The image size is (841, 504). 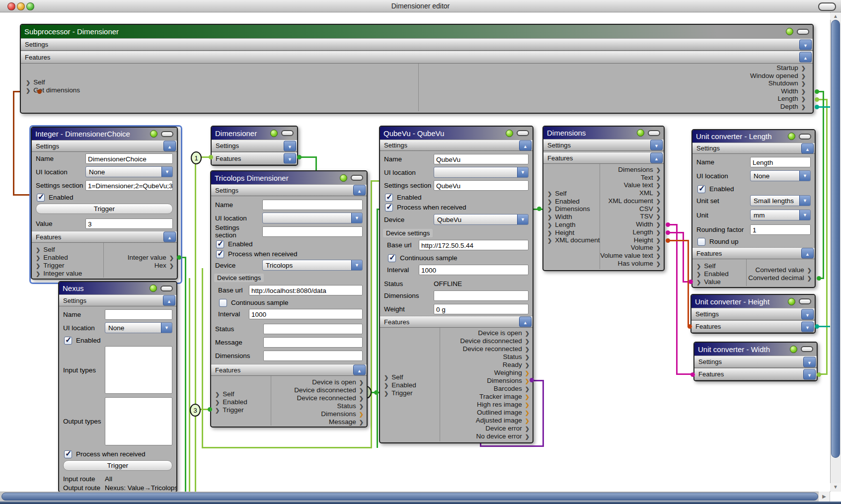 What do you see at coordinates (516, 365) in the screenshot?
I see `feature-output: Ready` at bounding box center [516, 365].